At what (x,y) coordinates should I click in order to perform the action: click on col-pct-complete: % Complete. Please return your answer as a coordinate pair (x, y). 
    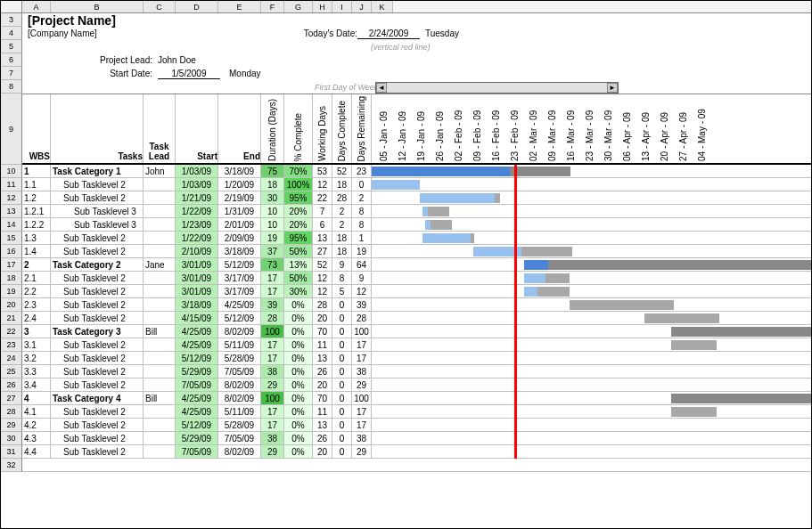
    Looking at the image, I should click on (299, 128).